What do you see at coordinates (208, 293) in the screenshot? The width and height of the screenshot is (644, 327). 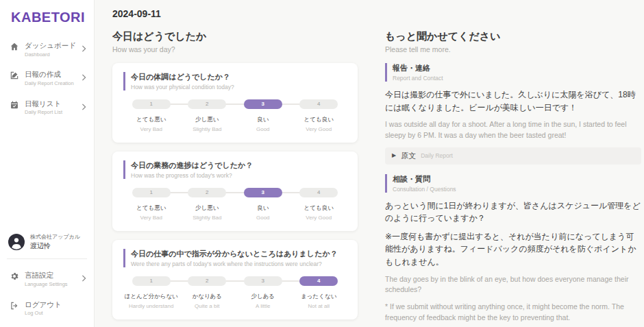 I see `rating-option: 2 かなりある Quite a bit` at bounding box center [208, 293].